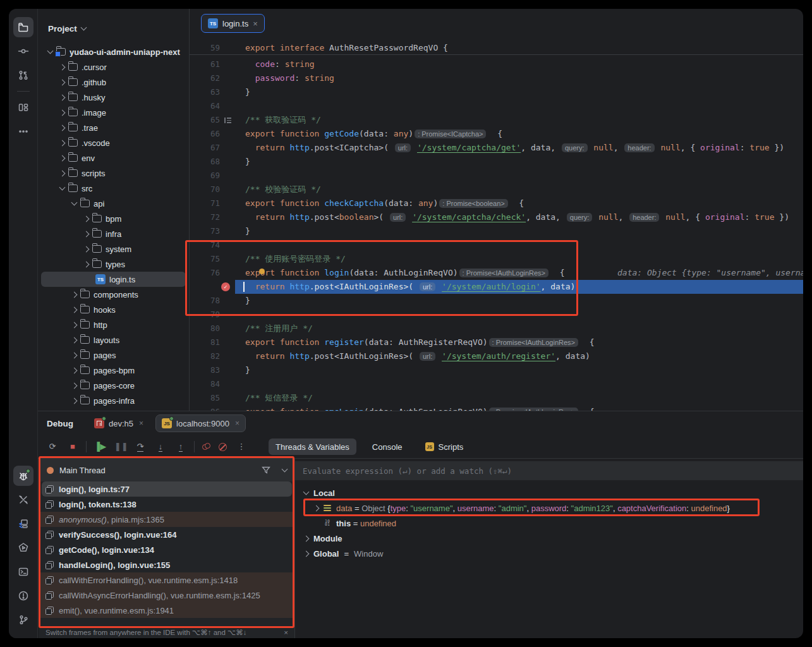 This screenshot has width=812, height=647. Describe the element at coordinates (161, 447) in the screenshot. I see `step-into-icon: ↓` at that location.